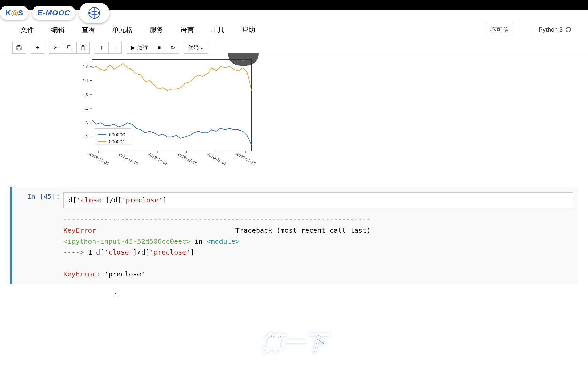 This screenshot has width=588, height=368. What do you see at coordinates (216, 159) in the screenshot?
I see `svg-text: 2020-01-01` at bounding box center [216, 159].